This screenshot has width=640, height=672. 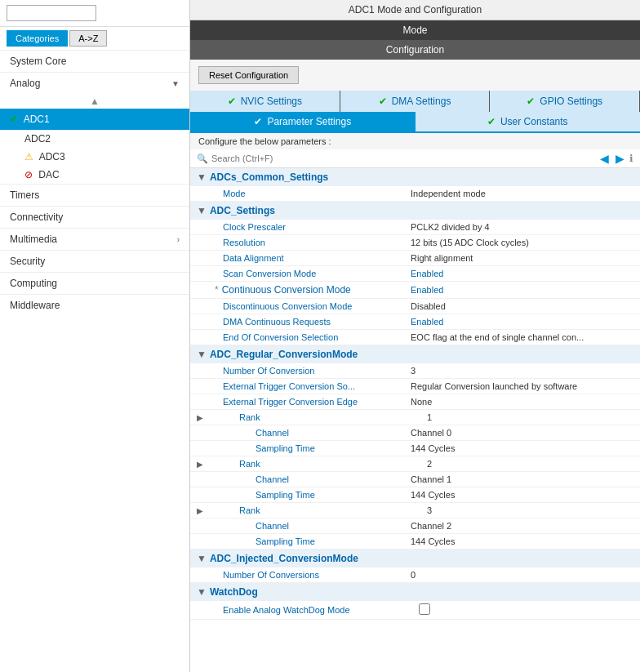 I want to click on rank2-value: 2, so click(x=529, y=464).